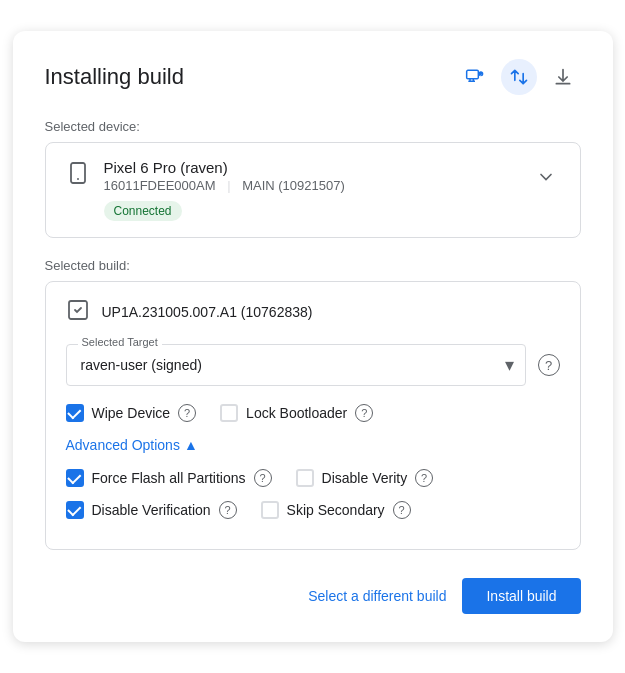 This screenshot has height=673, width=625. What do you see at coordinates (296, 413) in the screenshot?
I see `lock-bootloader-label: Lock Bootloader` at bounding box center [296, 413].